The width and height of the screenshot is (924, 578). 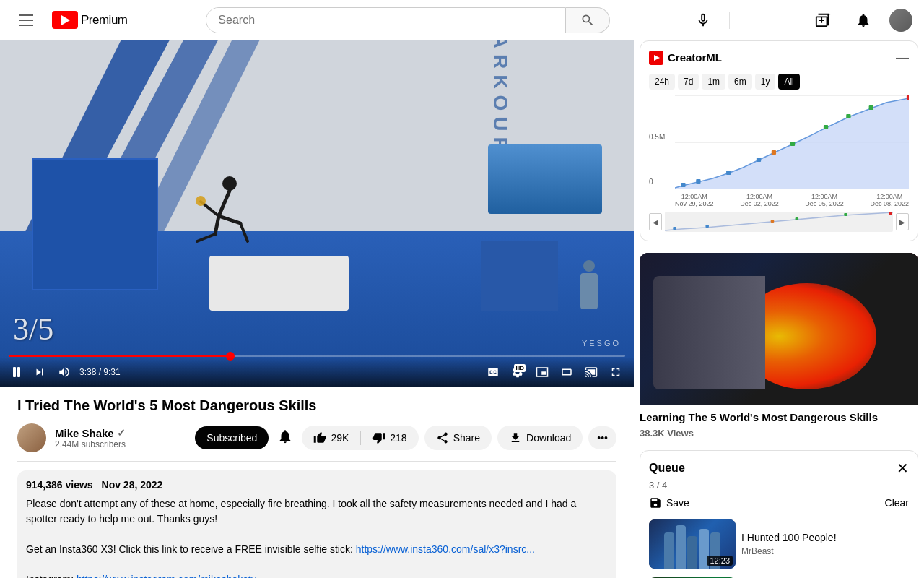 I want to click on download-label: Download, so click(x=549, y=438).